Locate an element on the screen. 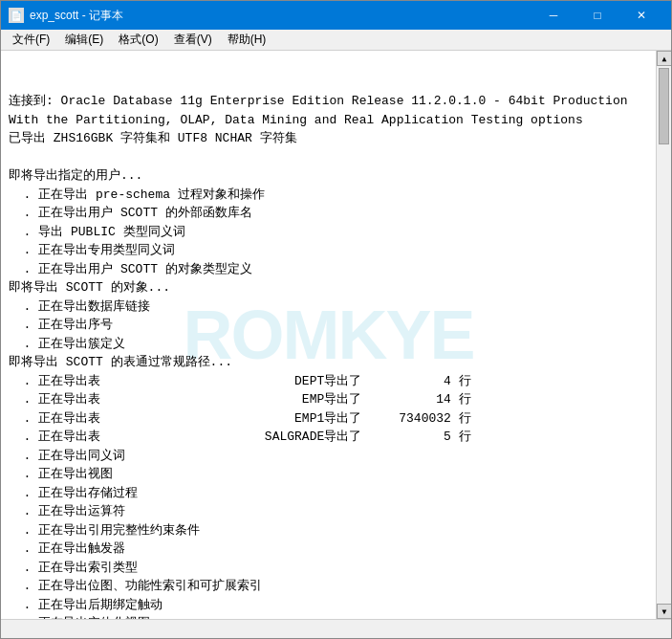 The height and width of the screenshot is (639, 672). window-controls: ─ □ ✕ is located at coordinates (597, 15).